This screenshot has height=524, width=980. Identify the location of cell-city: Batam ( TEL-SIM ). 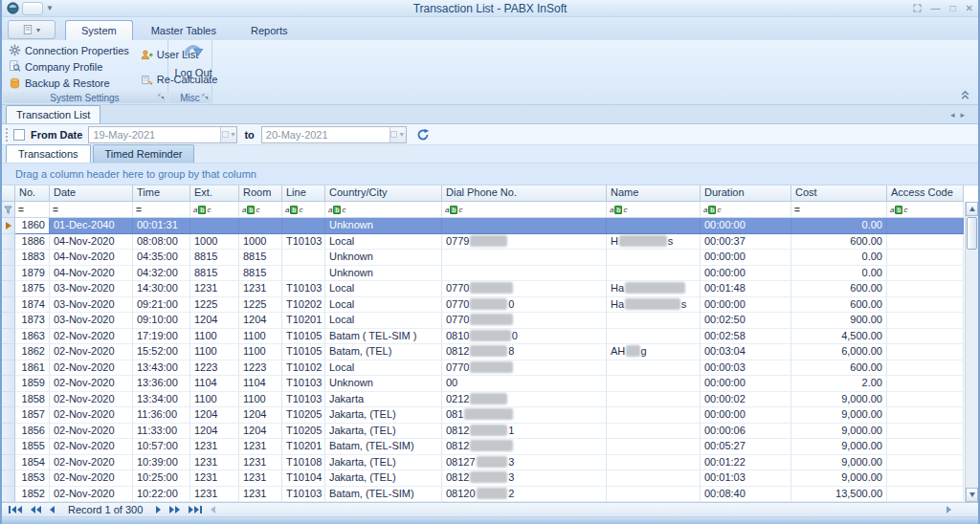
(384, 337).